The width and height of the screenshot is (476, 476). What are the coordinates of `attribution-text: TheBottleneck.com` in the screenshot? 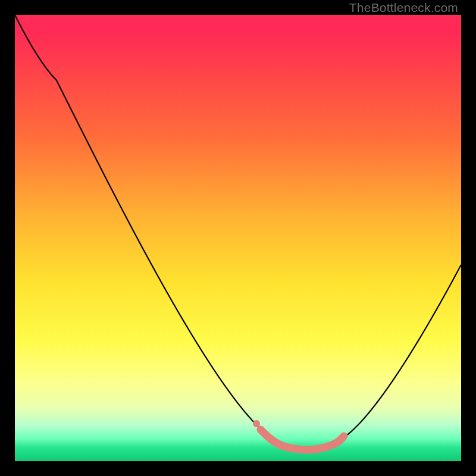 It's located at (403, 8).